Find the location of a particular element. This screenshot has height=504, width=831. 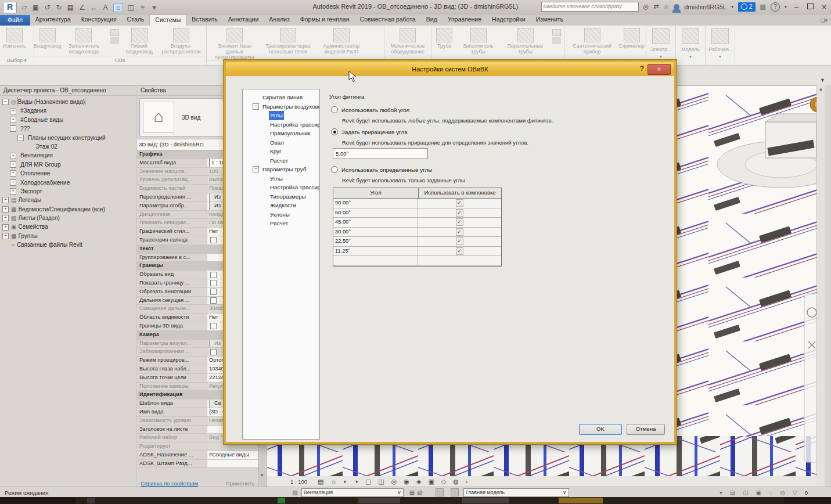

ribbon-button: Гибкий воздуховод is located at coordinates (139, 40).